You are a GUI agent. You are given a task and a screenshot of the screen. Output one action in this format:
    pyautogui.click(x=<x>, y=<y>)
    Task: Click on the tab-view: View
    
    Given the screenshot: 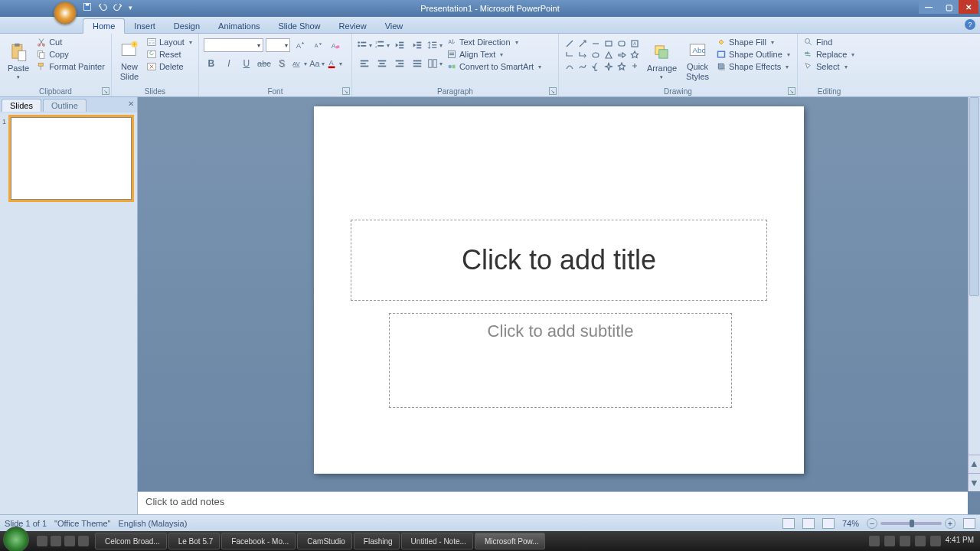 What is the action you would take?
    pyautogui.click(x=394, y=26)
    